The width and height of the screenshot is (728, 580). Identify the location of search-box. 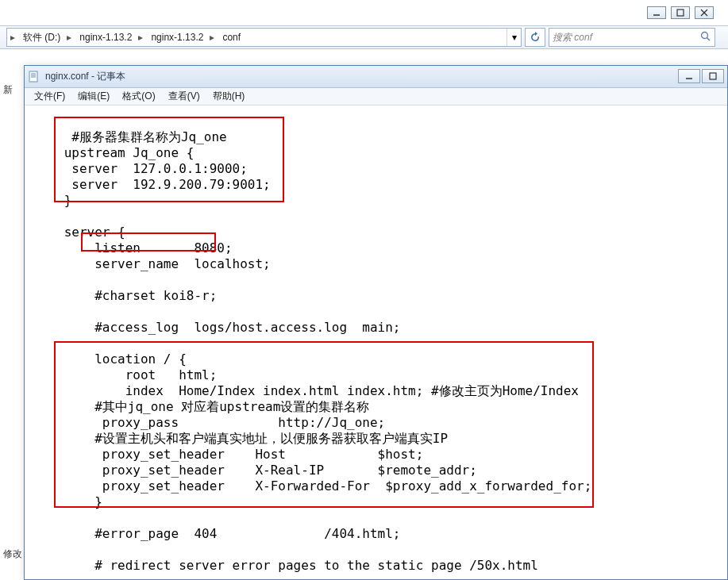
(632, 37).